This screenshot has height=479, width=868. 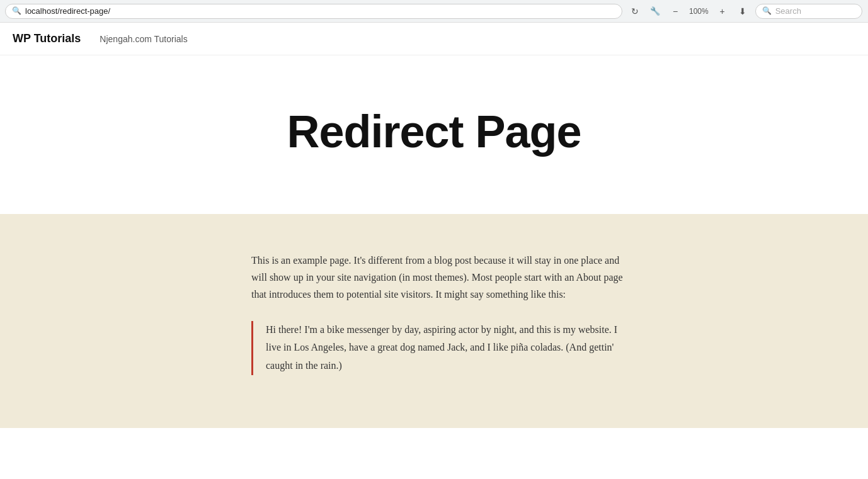 What do you see at coordinates (699, 11) in the screenshot?
I see `zoom-level: 100%` at bounding box center [699, 11].